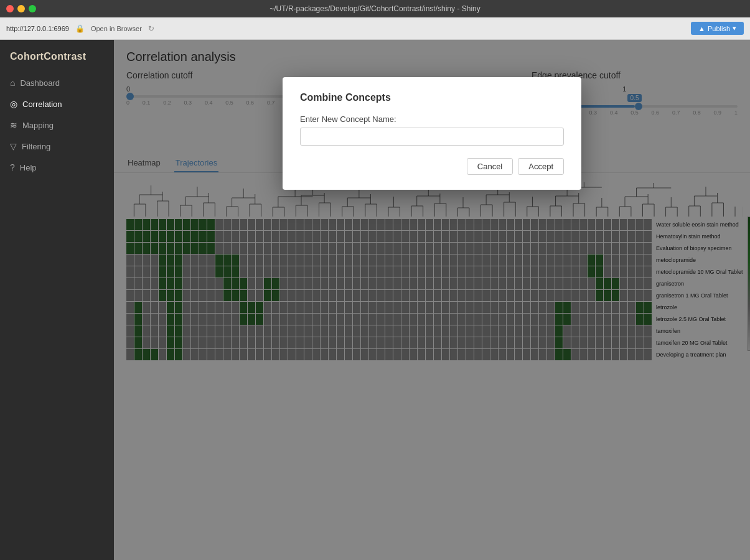 Image resolution: width=750 pixels, height=560 pixels. I want to click on publish-button: ▲ Publish ▾, so click(717, 29).